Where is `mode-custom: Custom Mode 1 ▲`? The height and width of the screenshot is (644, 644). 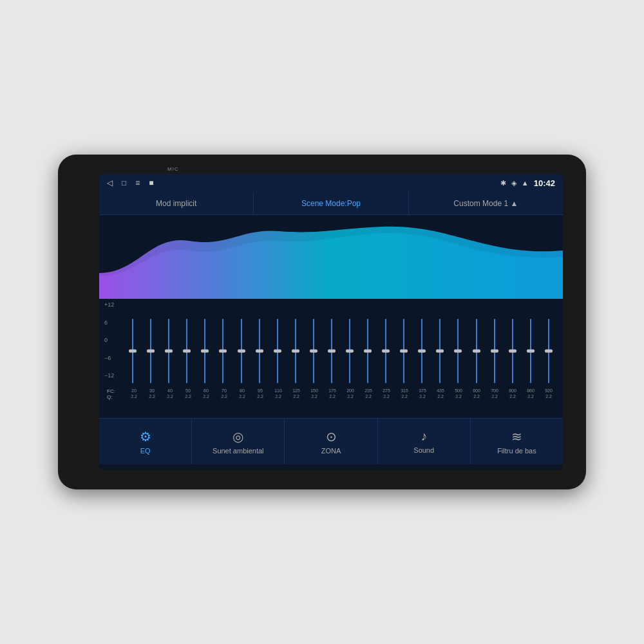
mode-custom: Custom Mode 1 ▲ is located at coordinates (486, 204).